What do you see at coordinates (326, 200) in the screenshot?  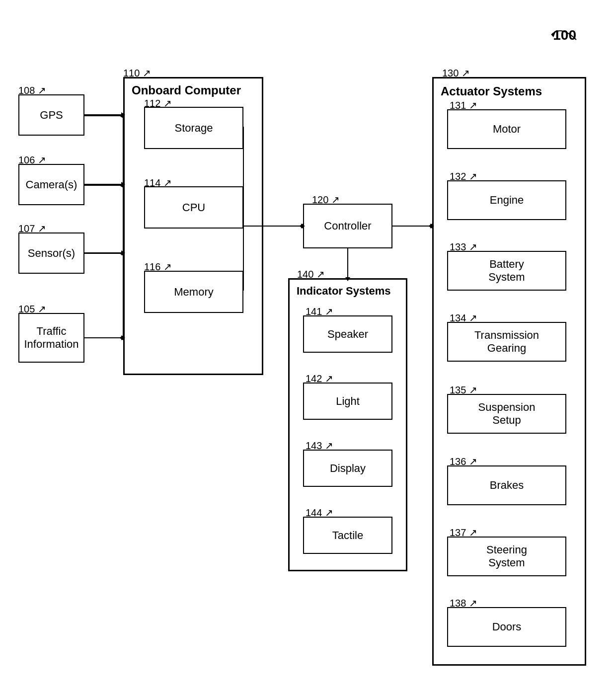 I see `controller-ref: 120 ↗` at bounding box center [326, 200].